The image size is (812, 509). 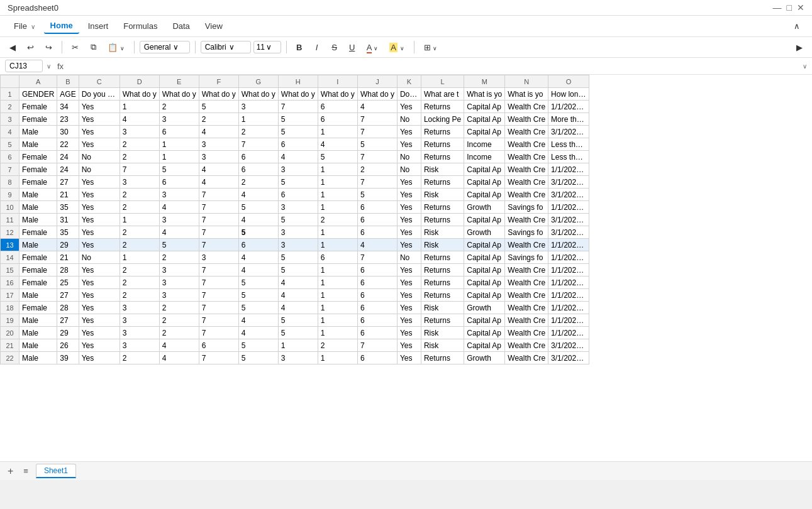 I want to click on cell-16-M: Capital Ap, so click(x=484, y=283).